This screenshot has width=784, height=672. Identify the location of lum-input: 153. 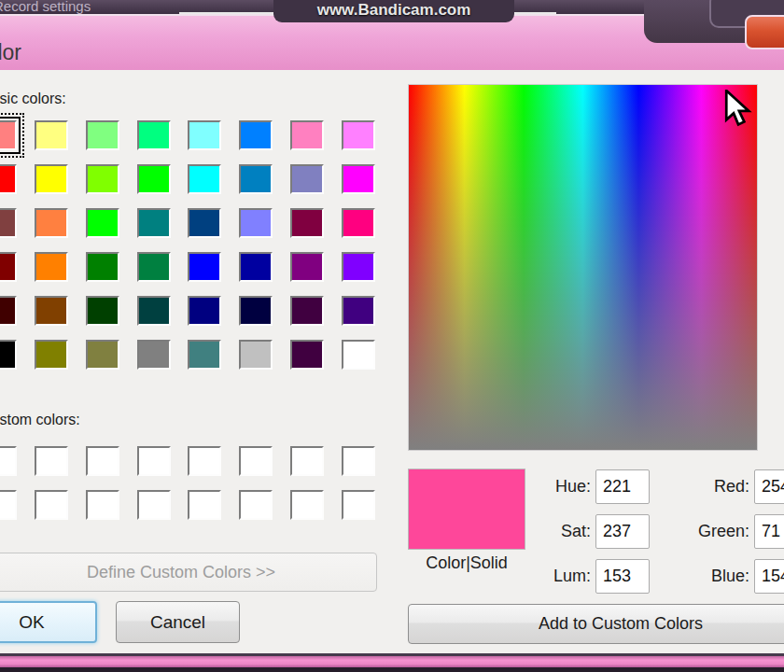
(623, 577).